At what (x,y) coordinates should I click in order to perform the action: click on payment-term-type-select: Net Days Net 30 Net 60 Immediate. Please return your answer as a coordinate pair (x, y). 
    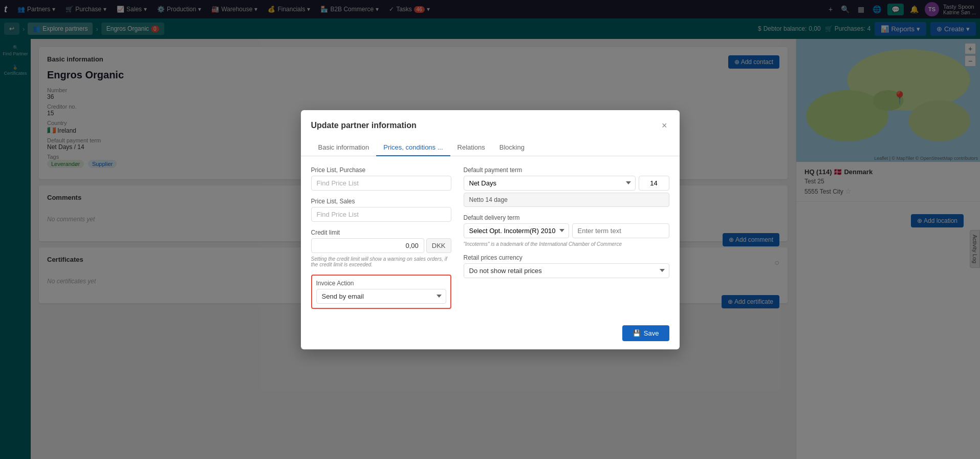
    Looking at the image, I should click on (550, 183).